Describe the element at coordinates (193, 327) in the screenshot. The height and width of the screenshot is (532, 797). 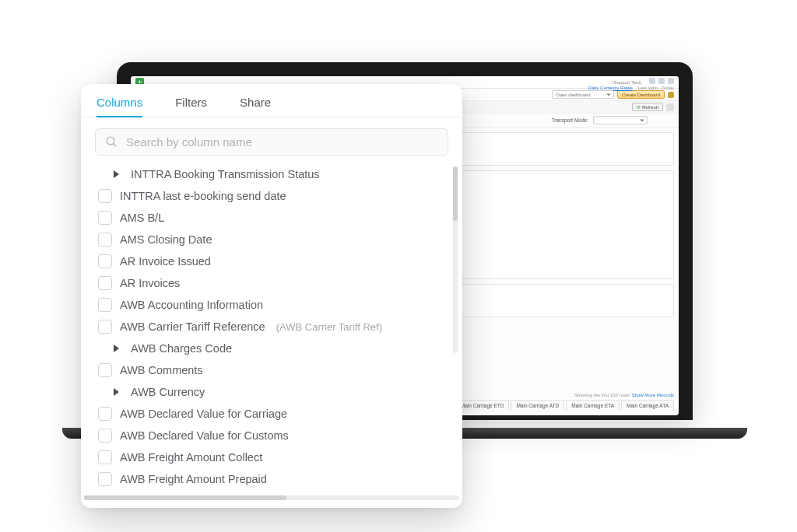
I see `column-item-label: AWB Carrier Tariff Reference` at that location.